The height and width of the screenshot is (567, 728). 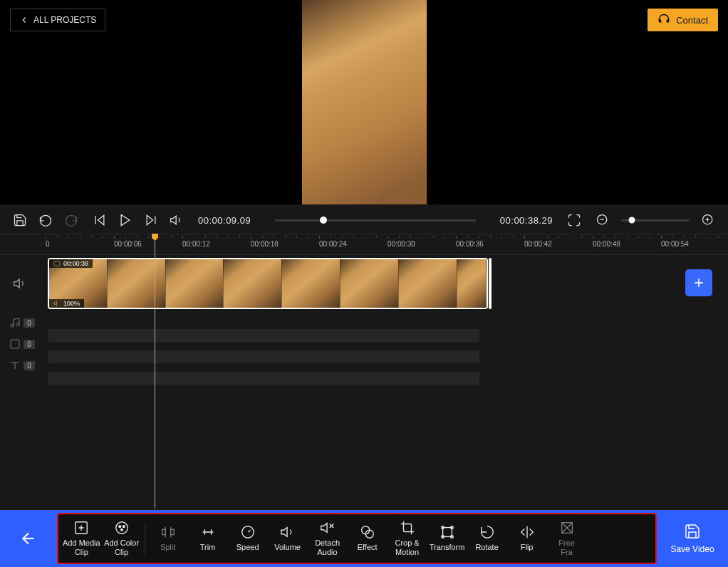 What do you see at coordinates (692, 20) in the screenshot?
I see `contact-label: Contact` at bounding box center [692, 20].